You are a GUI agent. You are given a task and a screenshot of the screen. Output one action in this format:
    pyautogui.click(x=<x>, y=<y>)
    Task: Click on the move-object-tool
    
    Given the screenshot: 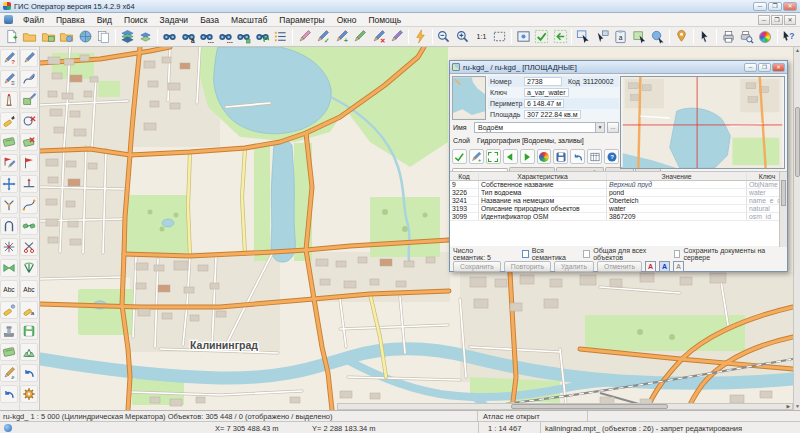 What is the action you would take?
    pyautogui.click(x=9, y=184)
    